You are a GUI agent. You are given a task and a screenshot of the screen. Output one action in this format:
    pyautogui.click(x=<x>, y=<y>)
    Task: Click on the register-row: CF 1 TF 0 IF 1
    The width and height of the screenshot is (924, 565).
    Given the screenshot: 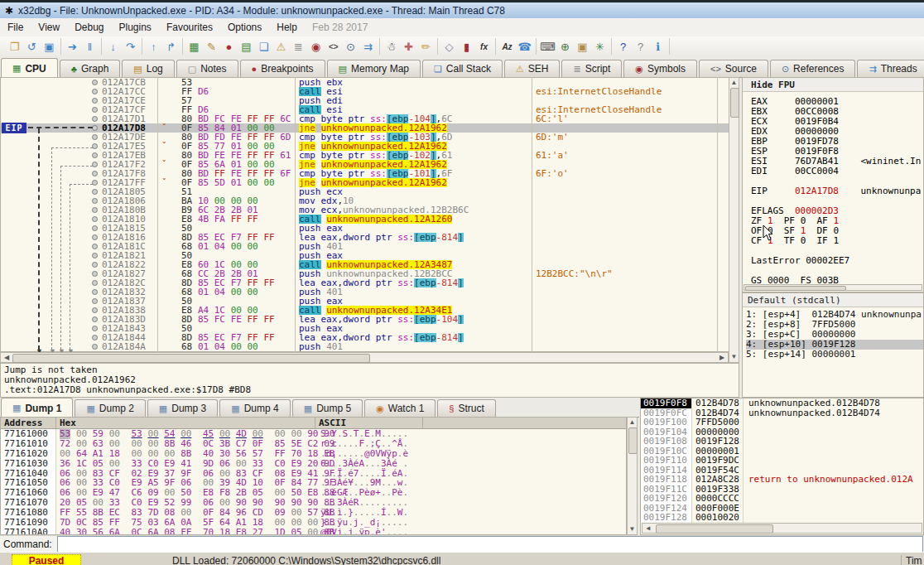 What is the action you would take?
    pyautogui.click(x=837, y=241)
    